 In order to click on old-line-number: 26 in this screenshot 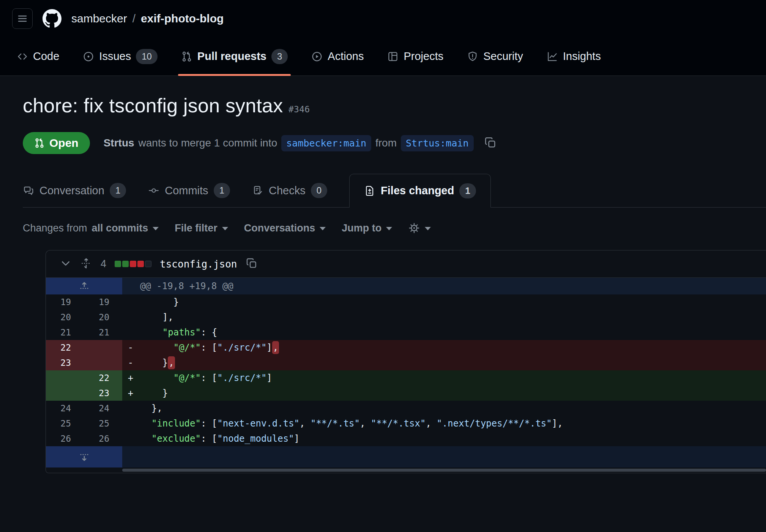, I will do `click(65, 439)`.